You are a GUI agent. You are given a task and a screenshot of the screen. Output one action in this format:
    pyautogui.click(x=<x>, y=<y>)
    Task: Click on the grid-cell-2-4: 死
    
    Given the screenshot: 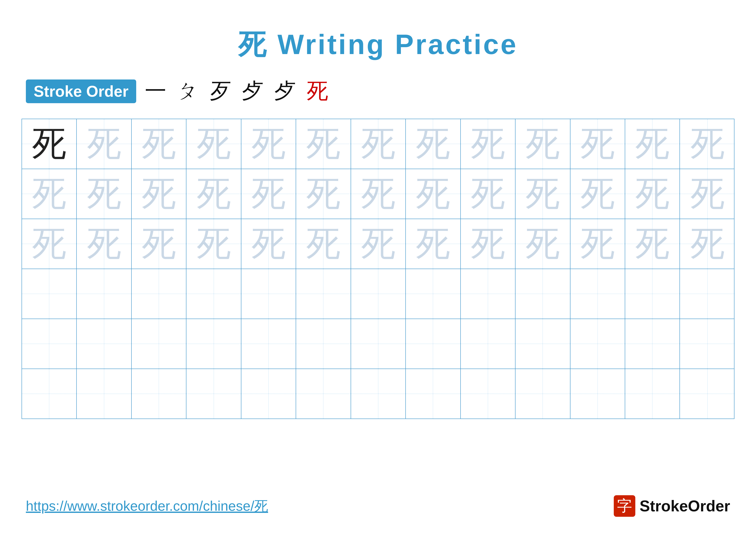 What is the action you would take?
    pyautogui.click(x=269, y=244)
    